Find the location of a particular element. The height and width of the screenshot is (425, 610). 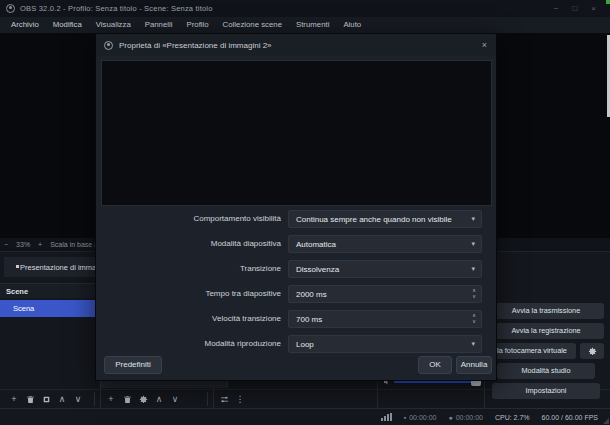

record-timer: 00:00:00 is located at coordinates (470, 418).